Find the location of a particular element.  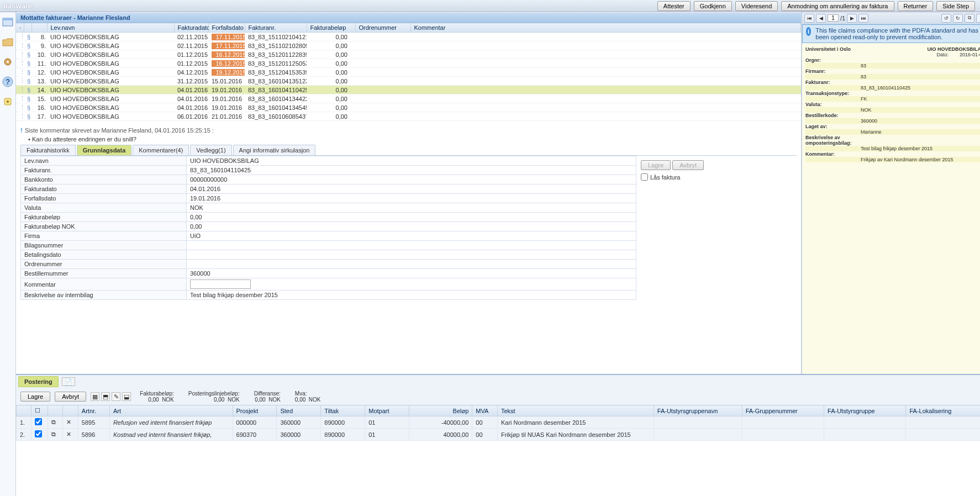

table-row: ⋮§10.UIO HOVEDBOKSBILAG01.12.201516.12.2… is located at coordinates (409, 55).